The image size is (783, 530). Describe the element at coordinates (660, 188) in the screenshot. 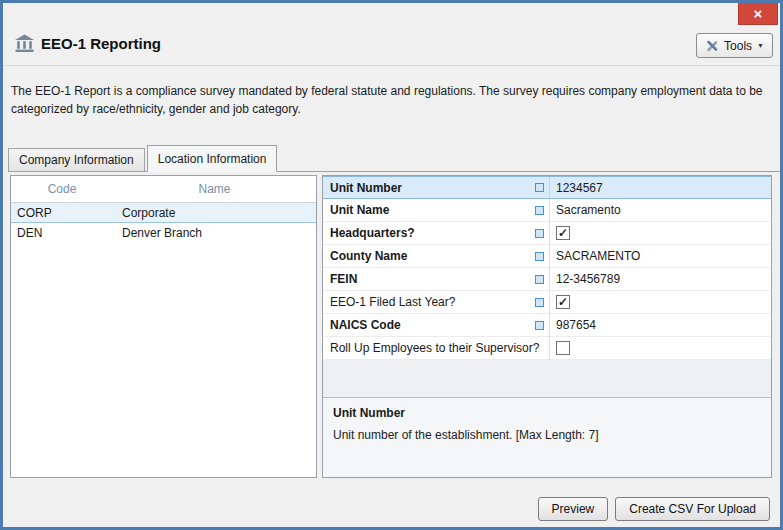

I see `unit-number-field: 1234567` at that location.